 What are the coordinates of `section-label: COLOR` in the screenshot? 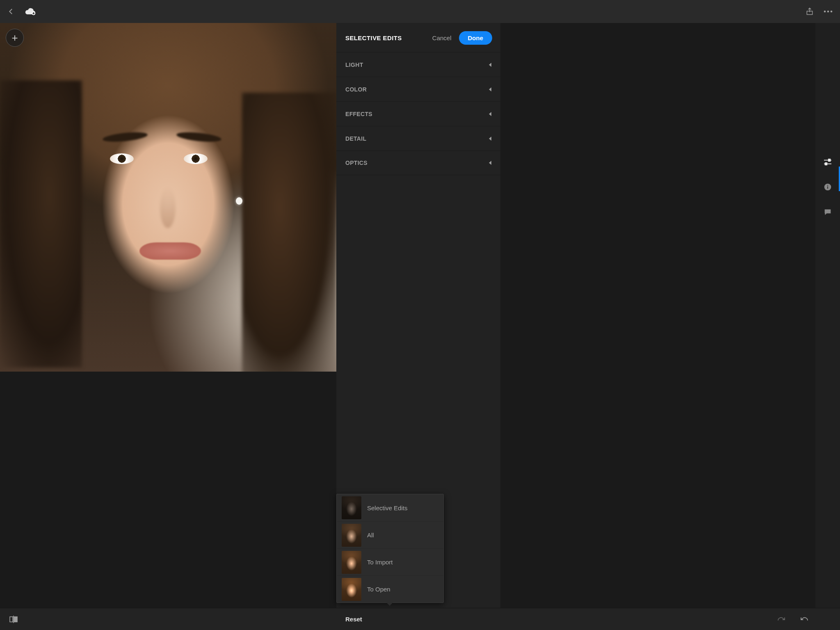 It's located at (356, 89).